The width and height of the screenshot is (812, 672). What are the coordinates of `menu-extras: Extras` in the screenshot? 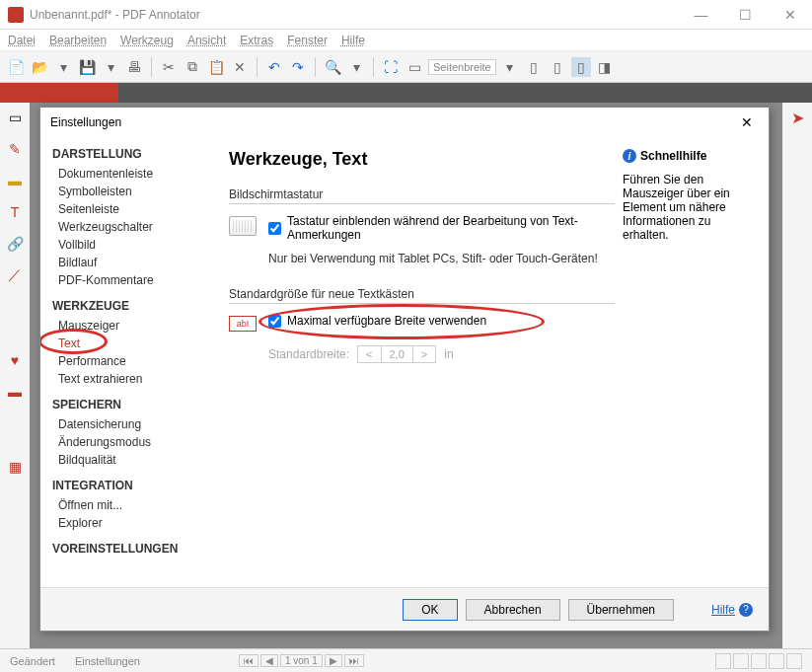 It's located at (257, 40).